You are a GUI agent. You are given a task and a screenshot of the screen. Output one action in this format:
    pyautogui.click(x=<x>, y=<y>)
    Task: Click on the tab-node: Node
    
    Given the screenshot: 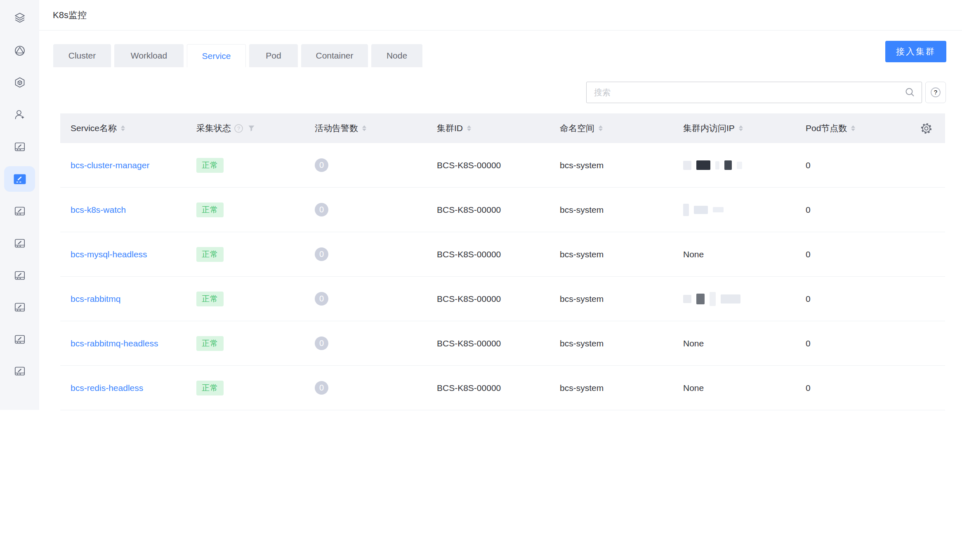 What is the action you would take?
    pyautogui.click(x=397, y=56)
    